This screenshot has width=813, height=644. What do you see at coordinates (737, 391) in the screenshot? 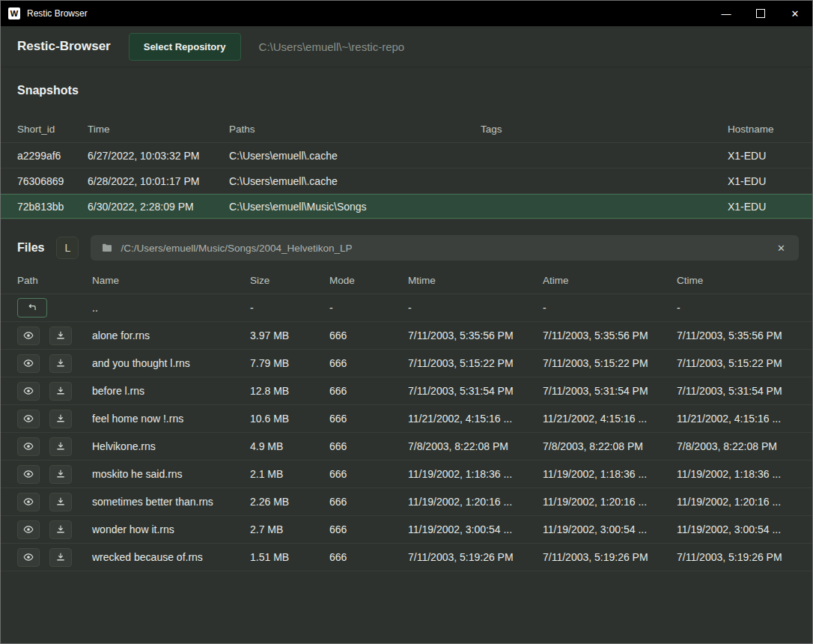
I see `file-ctime: 7/11/2003, 5:31:54 PM` at bounding box center [737, 391].